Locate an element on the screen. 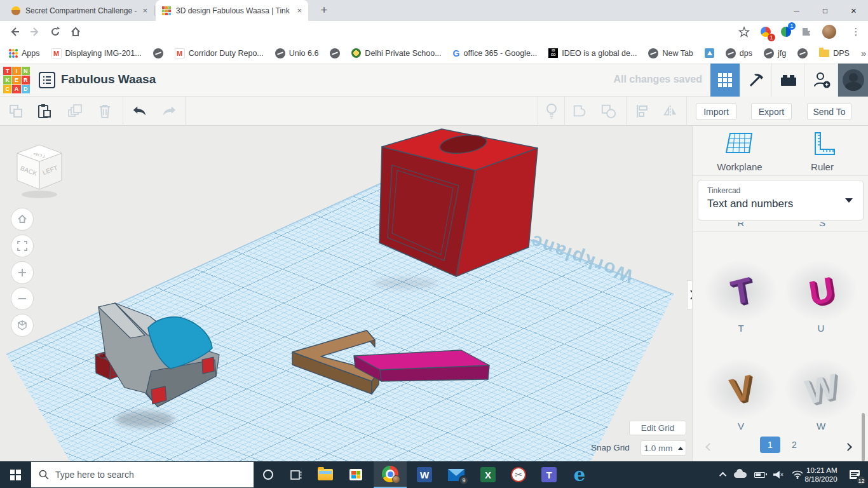 The image size is (868, 488). view-cube: TOP BACK LEFT is located at coordinates (40, 173).